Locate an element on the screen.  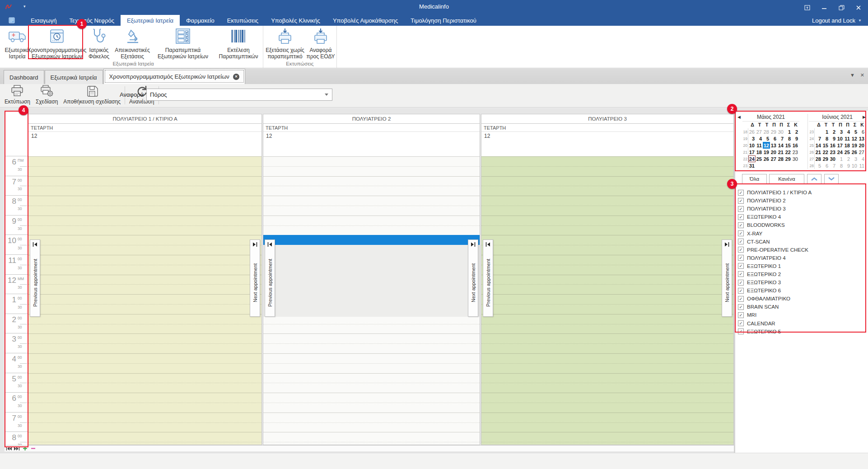
document-tab-dashboard: Dashboard is located at coordinates (24, 77).